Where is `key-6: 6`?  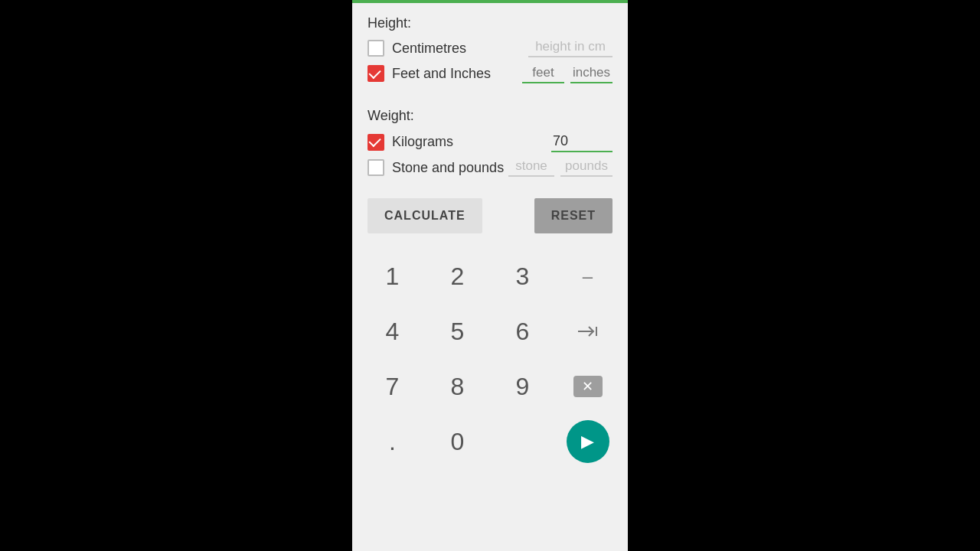
key-6: 6 is located at coordinates (522, 331).